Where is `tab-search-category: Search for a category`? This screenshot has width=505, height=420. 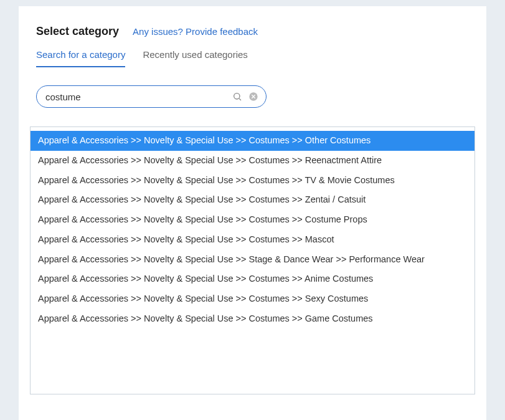 tab-search-category: Search for a category is located at coordinates (81, 59).